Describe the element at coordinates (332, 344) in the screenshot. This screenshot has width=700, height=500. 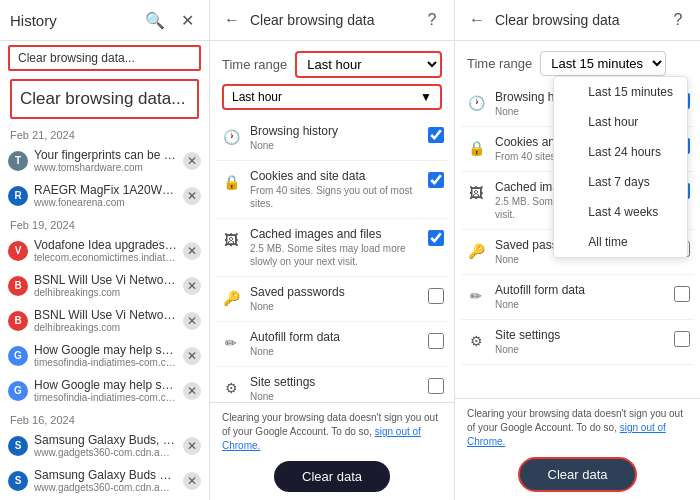
I see `clear-item-autofill: ✏ Autofill form data None` at that location.